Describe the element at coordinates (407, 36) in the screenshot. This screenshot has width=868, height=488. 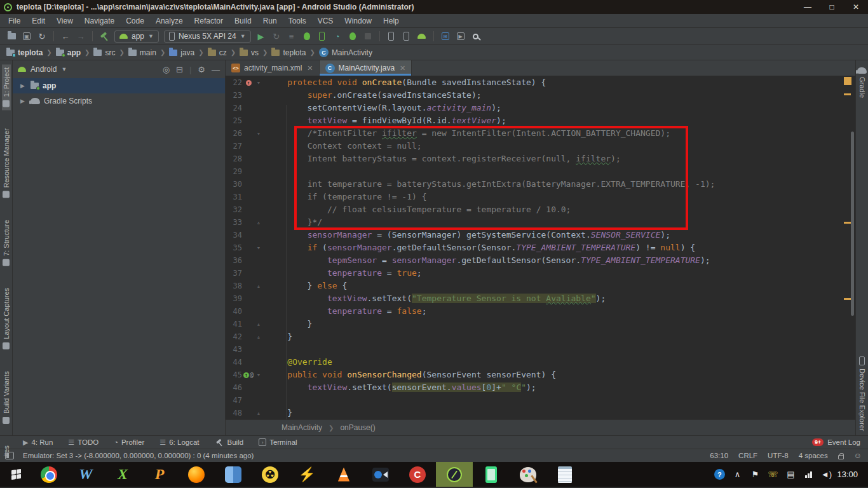
I see `device-manager-button` at that location.